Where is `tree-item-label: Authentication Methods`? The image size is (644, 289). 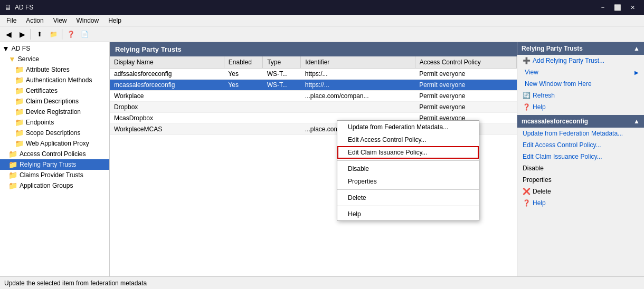
tree-item-label: Authentication Methods is located at coordinates (59, 80).